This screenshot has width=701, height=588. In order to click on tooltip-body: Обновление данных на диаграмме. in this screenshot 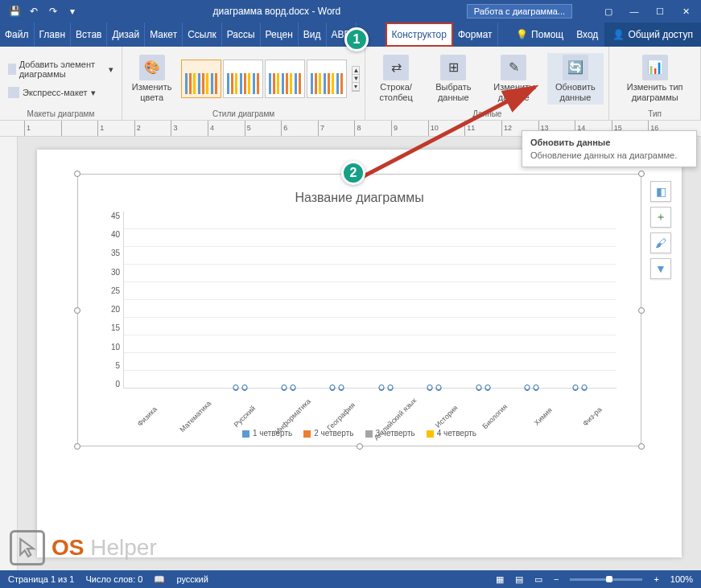, I will do `click(609, 155)`.